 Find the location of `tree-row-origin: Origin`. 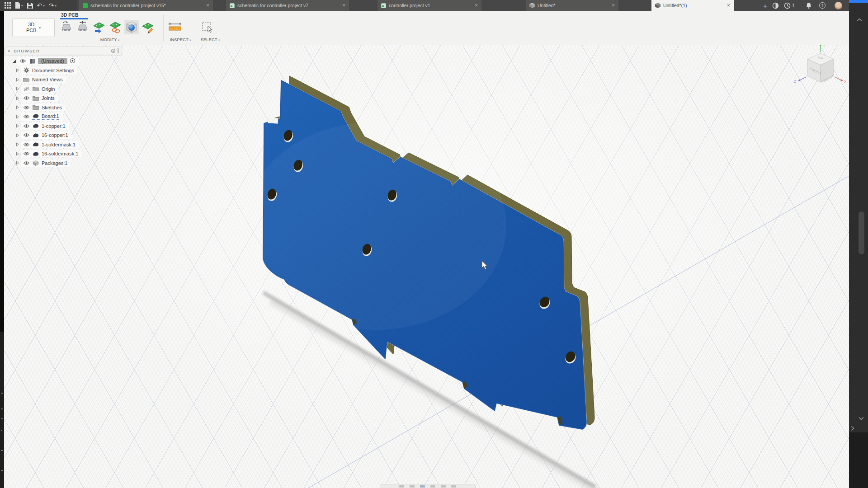

tree-row-origin: Origin is located at coordinates (63, 89).